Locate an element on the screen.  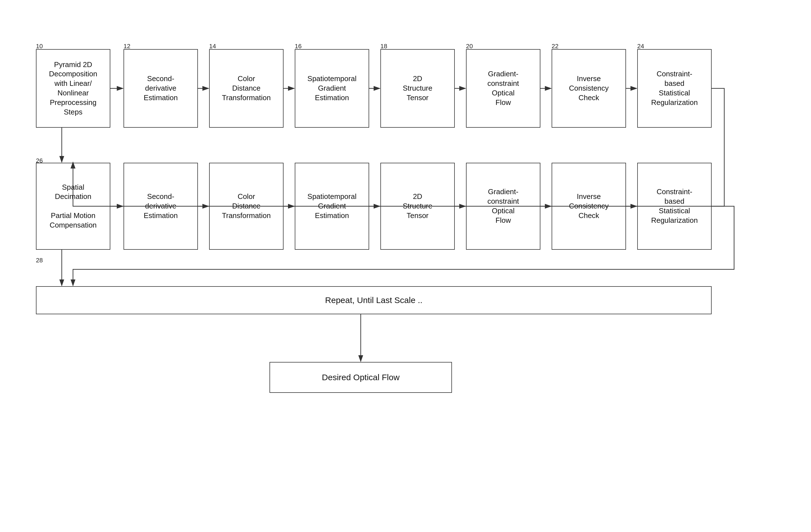
box-constraint-2: Constraint-basedStatisticalRegularizatio… is located at coordinates (674, 206).